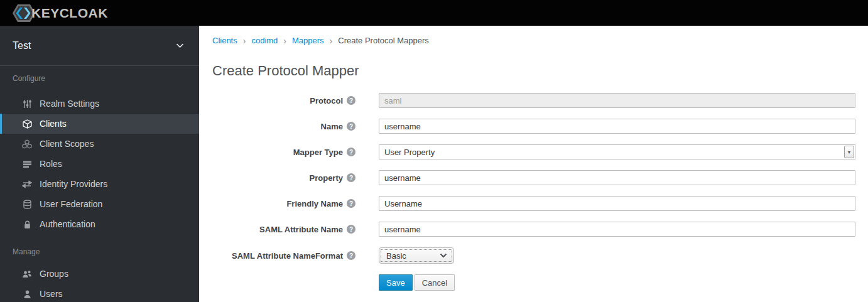 The width and height of the screenshot is (868, 302). Describe the element at coordinates (27, 294) in the screenshot. I see `user-icon` at that location.